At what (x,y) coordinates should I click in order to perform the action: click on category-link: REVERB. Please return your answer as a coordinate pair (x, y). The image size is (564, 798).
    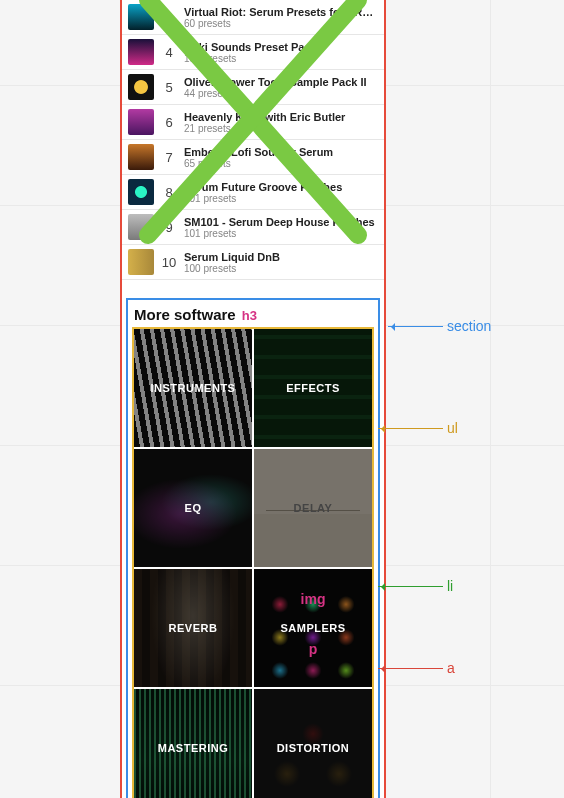
    Looking at the image, I should click on (193, 628).